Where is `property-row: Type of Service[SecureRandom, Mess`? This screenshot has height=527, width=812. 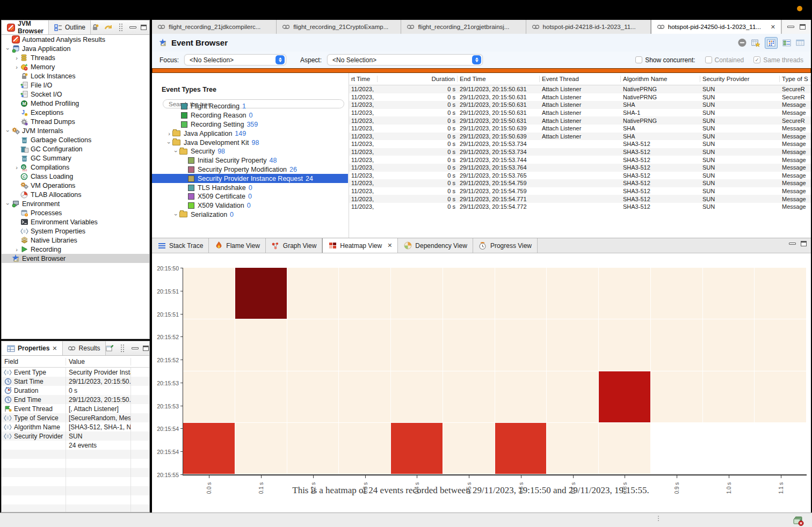 property-row: Type of Service[SecureRandom, Mess is located at coordinates (75, 418).